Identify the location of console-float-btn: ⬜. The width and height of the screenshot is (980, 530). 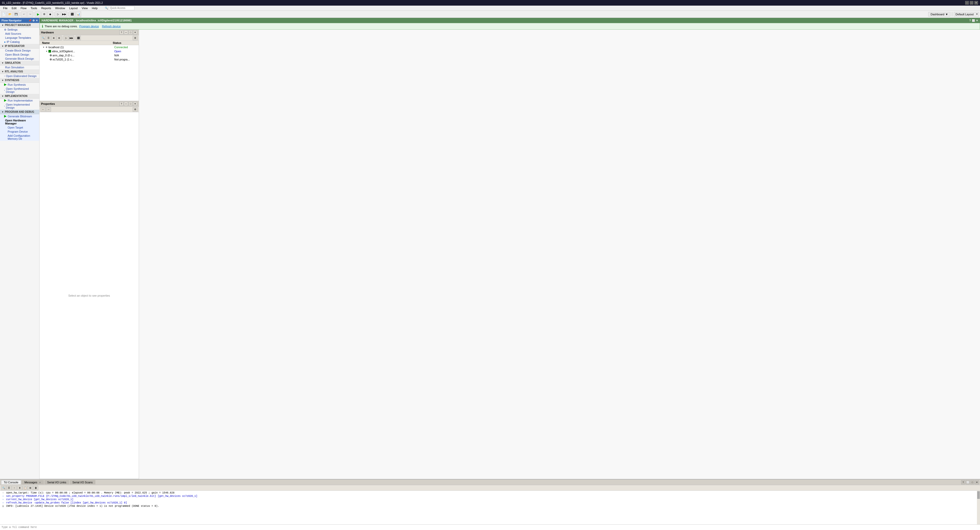
(968, 482).